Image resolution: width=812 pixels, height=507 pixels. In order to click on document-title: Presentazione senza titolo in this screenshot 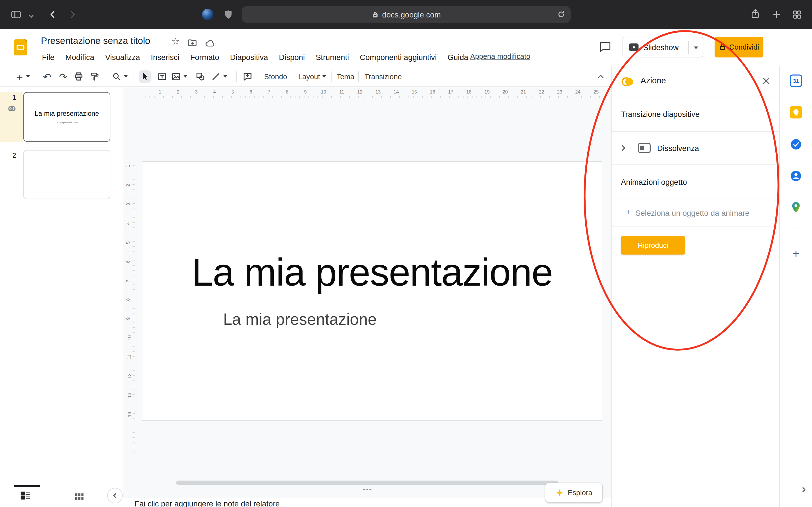, I will do `click(96, 41)`.